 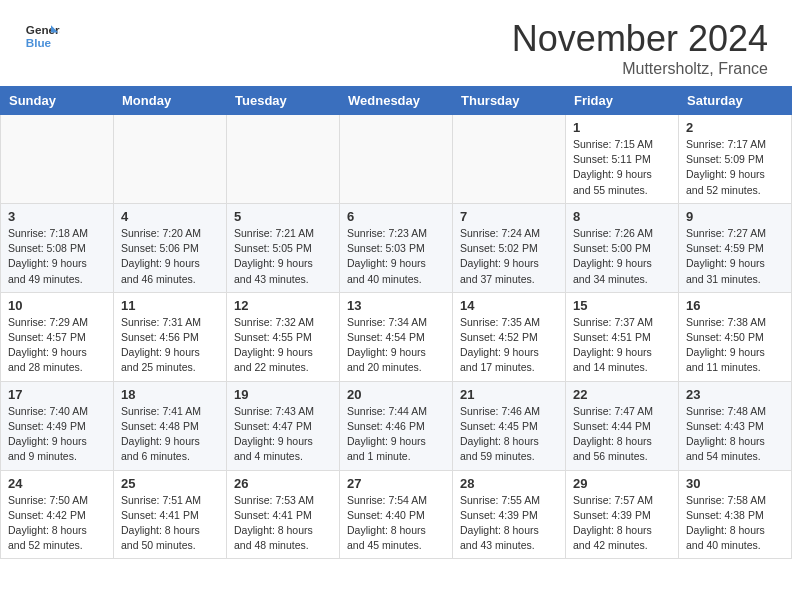 I want to click on day-number: 30, so click(x=735, y=484).